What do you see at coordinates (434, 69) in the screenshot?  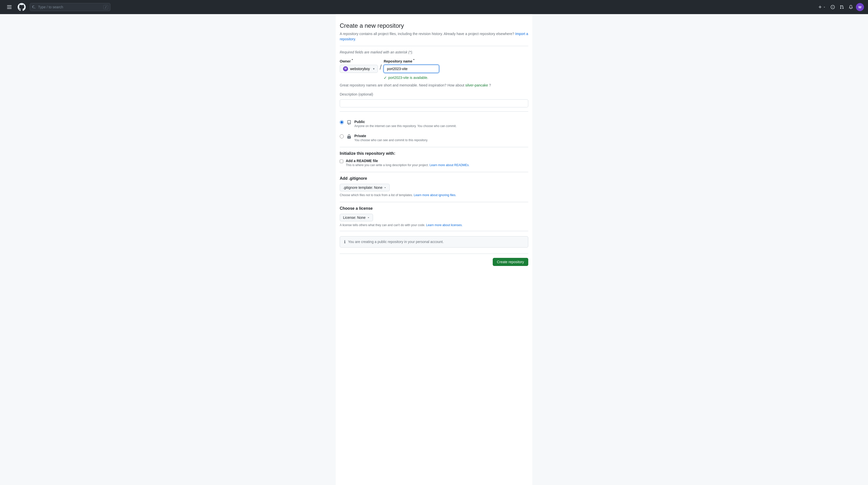 I see `owner-repo-row: Owner * W webstoryboy ▾ / Repository nam…` at bounding box center [434, 69].